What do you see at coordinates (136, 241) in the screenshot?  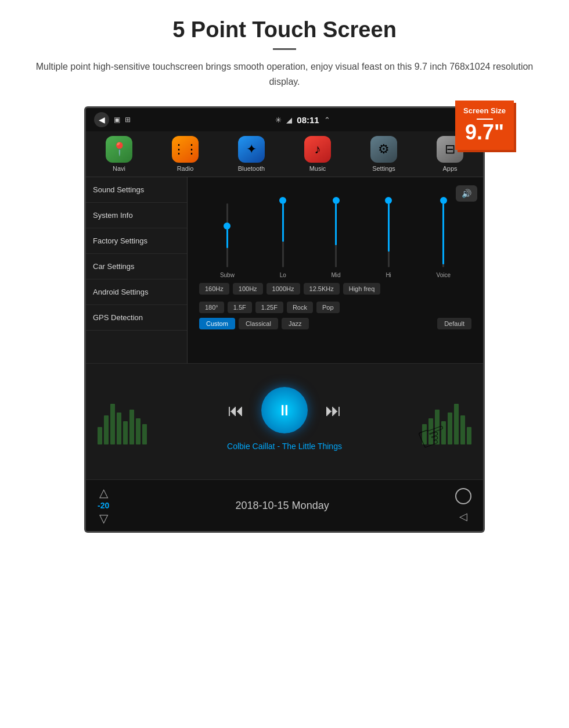 I see `sidebar-item-factory-settings: Factory Settings` at bounding box center [136, 241].